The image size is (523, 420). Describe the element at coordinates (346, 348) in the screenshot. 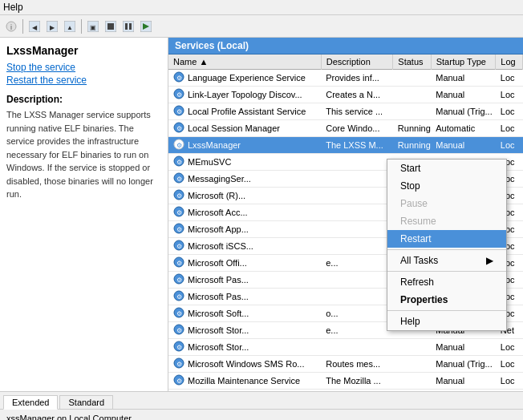

I see `table-row: ⚙Microsoft Stor...ManualLoc` at that location.